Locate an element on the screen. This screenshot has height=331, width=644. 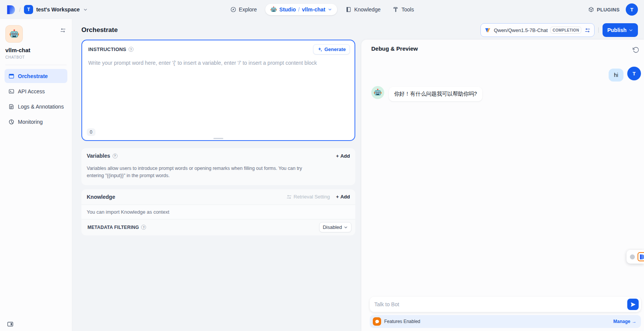
explore-icon is located at coordinates (233, 10).